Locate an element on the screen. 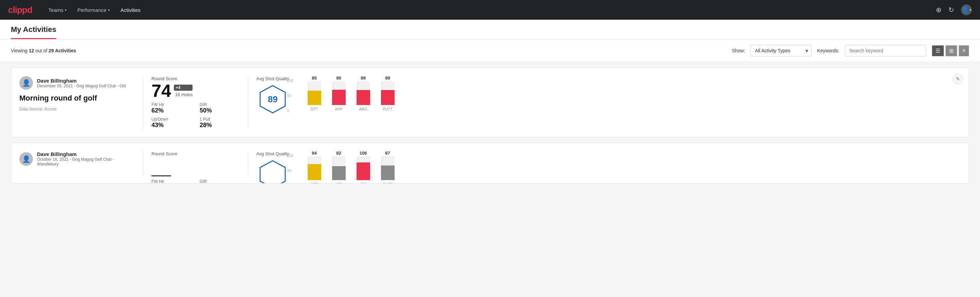 The width and height of the screenshot is (980, 297). bar-arg-label: ARG is located at coordinates (363, 109).